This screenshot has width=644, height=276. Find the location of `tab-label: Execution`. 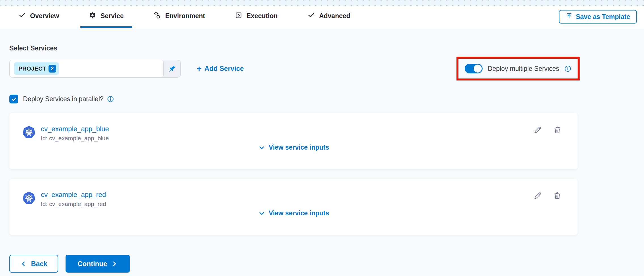

tab-label: Execution is located at coordinates (262, 16).